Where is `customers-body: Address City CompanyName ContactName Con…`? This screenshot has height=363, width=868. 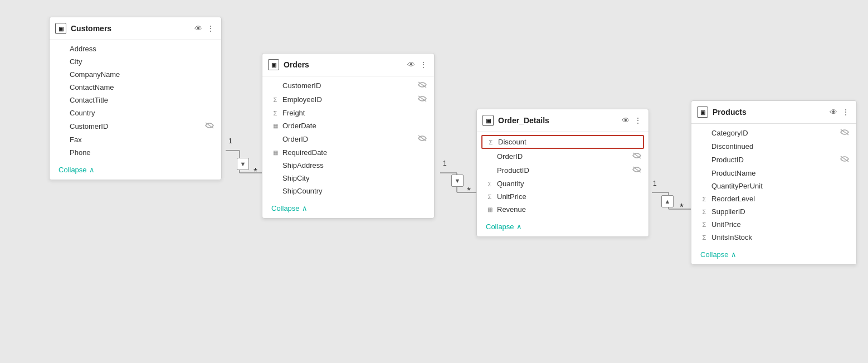
customers-body: Address City CompanyName ContactName Con… is located at coordinates (135, 100).